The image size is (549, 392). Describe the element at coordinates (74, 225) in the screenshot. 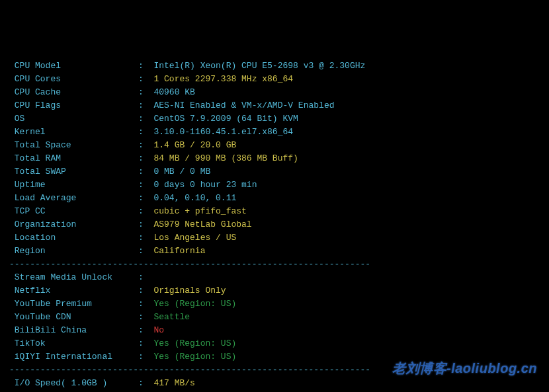

I see `row-label: Organization` at that location.